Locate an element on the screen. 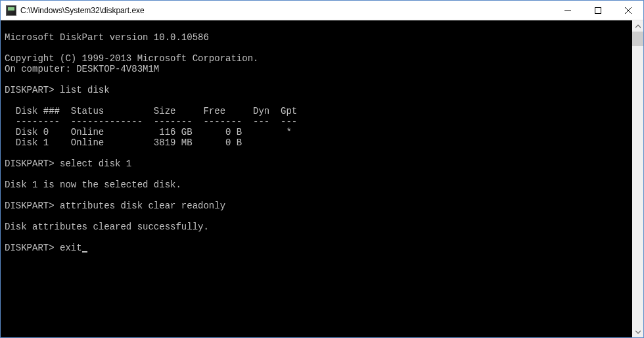 This screenshot has height=338, width=644. console-line: Disk attributes cleared successfully. is located at coordinates (106, 227).